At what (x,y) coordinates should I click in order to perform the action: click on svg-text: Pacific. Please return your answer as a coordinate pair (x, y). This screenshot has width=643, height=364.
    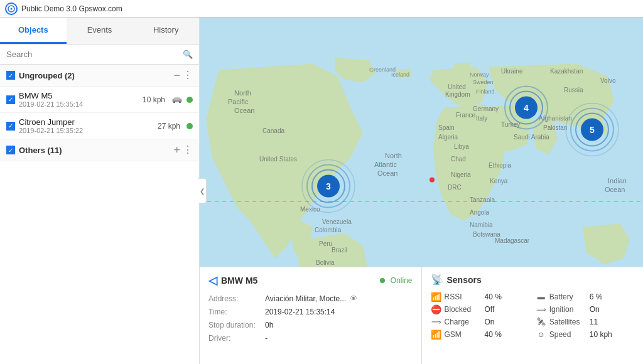
    Looking at the image, I should click on (239, 102).